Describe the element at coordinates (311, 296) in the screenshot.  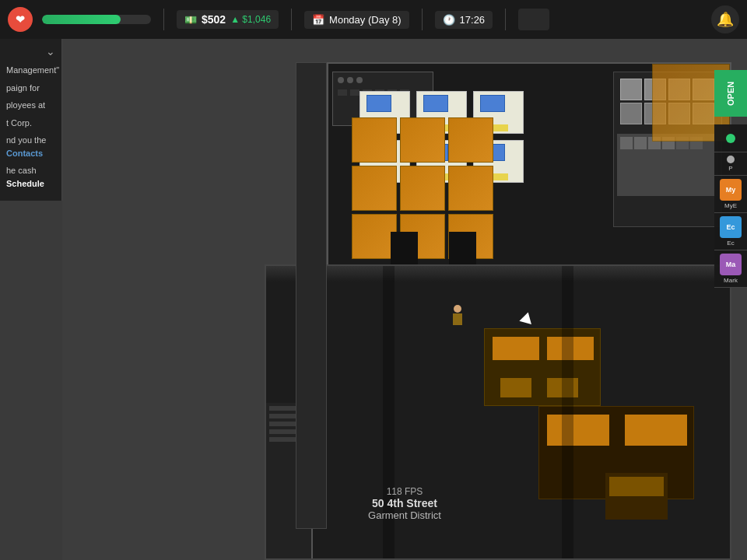
I see `building-wall-left` at that location.